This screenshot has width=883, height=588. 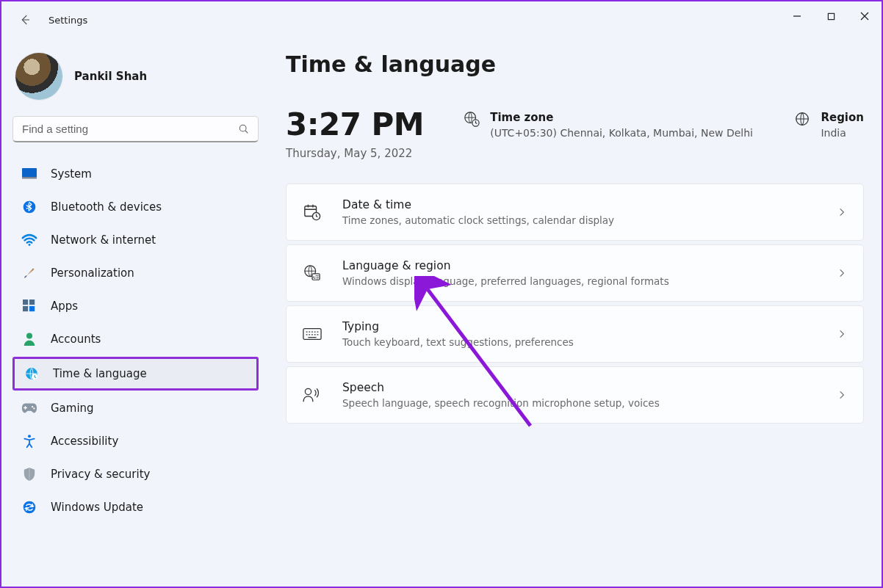 I want to click on system-icon, so click(x=29, y=174).